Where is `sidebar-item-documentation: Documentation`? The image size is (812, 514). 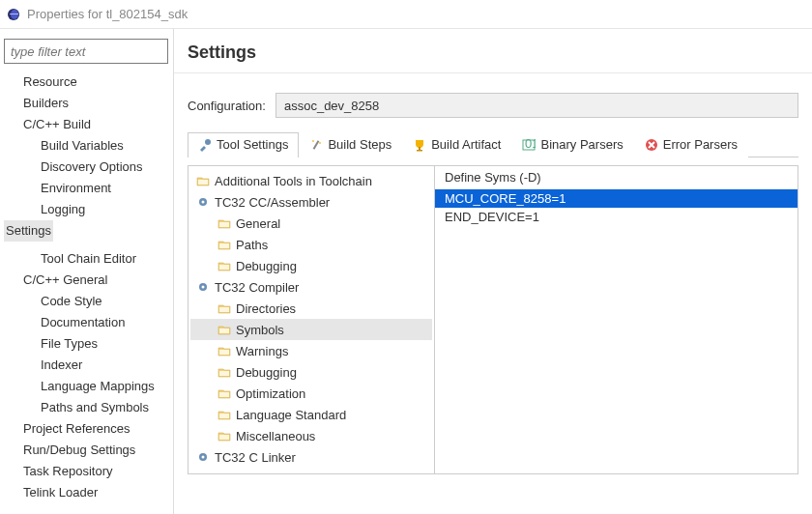
sidebar-item-documentation: Documentation is located at coordinates (87, 323).